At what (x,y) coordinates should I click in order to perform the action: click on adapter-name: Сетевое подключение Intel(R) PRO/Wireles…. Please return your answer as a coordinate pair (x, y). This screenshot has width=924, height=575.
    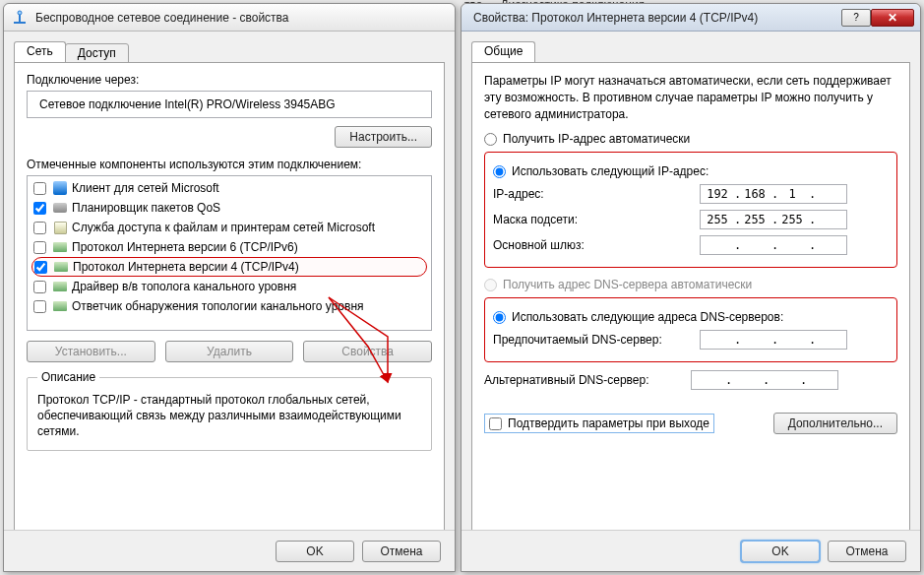
    Looking at the image, I should click on (187, 104).